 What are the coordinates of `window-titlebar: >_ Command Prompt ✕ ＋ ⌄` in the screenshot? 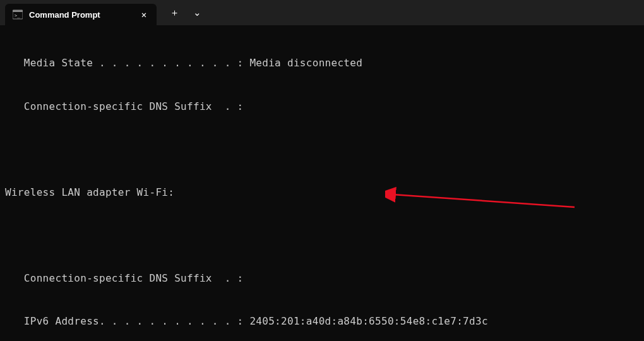 It's located at (322, 13).